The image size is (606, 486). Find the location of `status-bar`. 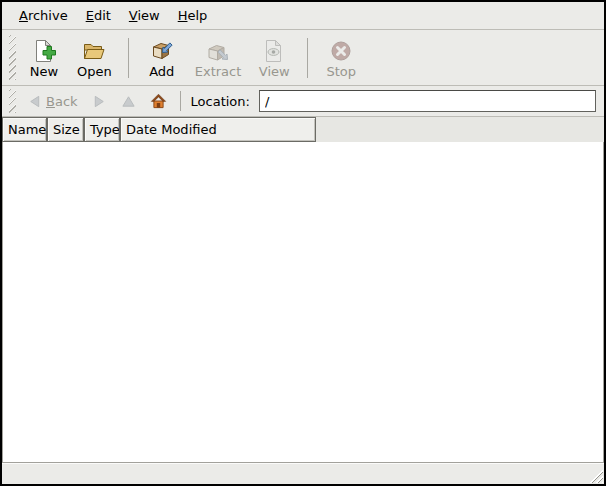

status-bar is located at coordinates (303, 474).